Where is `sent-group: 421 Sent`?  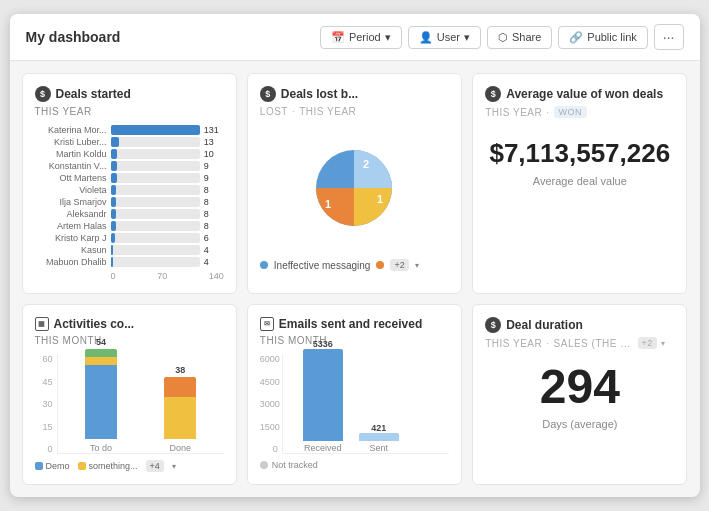 sent-group: 421 Sent is located at coordinates (379, 438).